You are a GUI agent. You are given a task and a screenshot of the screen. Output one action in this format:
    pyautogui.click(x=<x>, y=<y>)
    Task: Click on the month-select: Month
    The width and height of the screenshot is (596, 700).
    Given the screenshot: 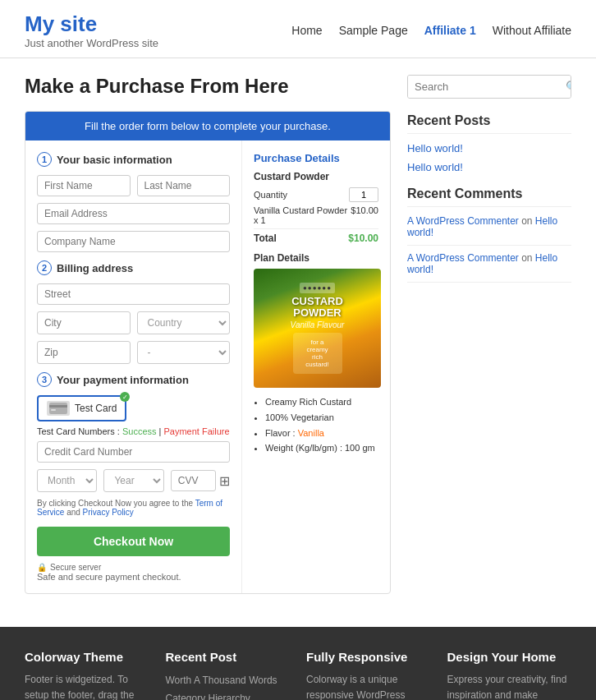 What is the action you would take?
    pyautogui.click(x=67, y=481)
    